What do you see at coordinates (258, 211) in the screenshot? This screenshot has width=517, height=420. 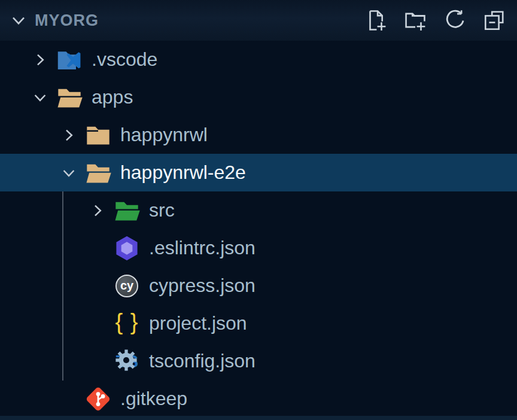 I see `tree-item-src: src` at bounding box center [258, 211].